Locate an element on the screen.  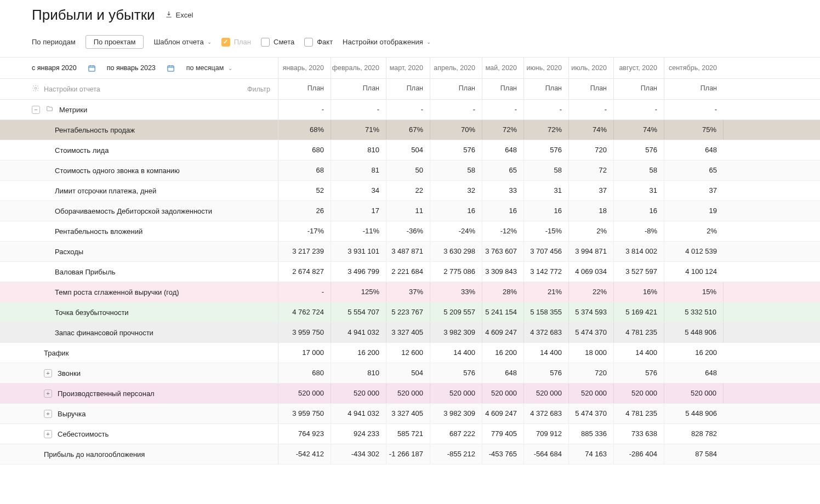
cell: 65 is located at coordinates (694, 170).